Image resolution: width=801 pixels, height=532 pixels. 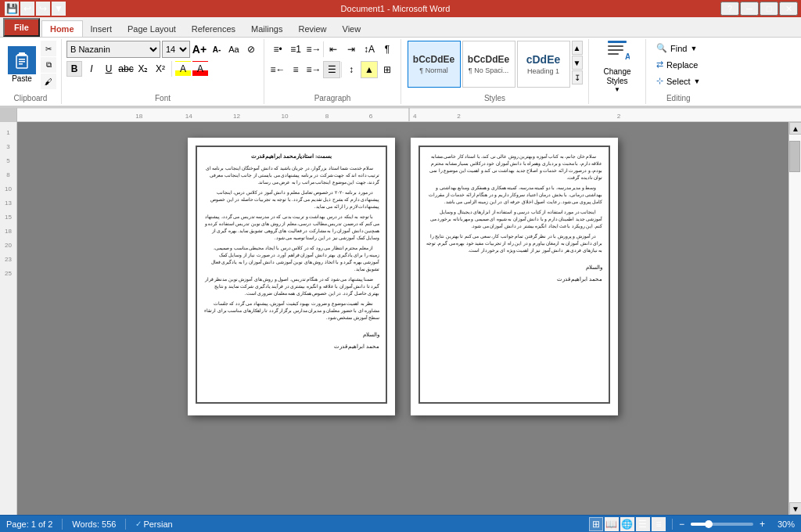 What do you see at coordinates (152, 29) in the screenshot?
I see `tab-page-layout: Page Layout` at bounding box center [152, 29].